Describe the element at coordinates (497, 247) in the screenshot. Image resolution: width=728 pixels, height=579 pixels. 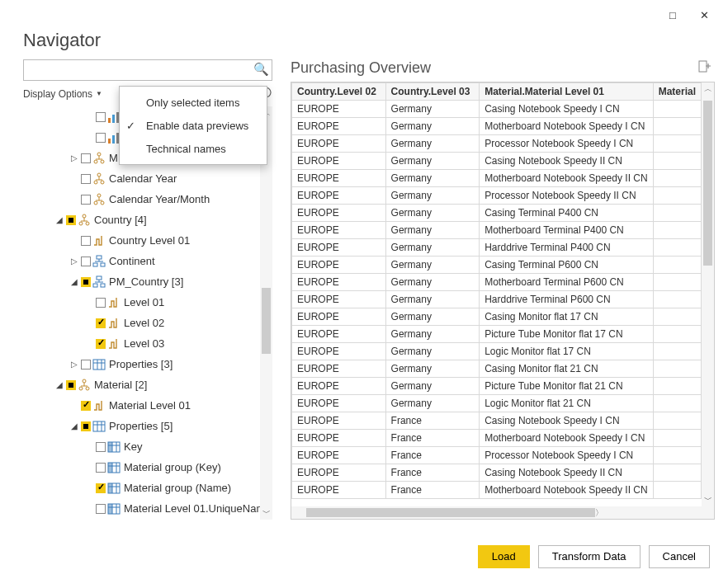
I see `table-row: EUROPEGermanyHarddrive Terminal P400 CN` at that location.